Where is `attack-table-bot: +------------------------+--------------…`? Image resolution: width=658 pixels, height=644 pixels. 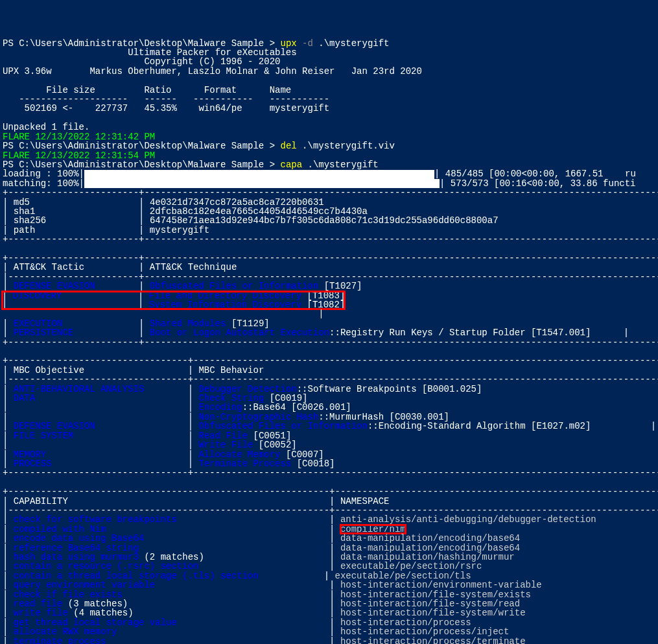
attack-table-bot: +------------------------+--------------… is located at coordinates (331, 342).